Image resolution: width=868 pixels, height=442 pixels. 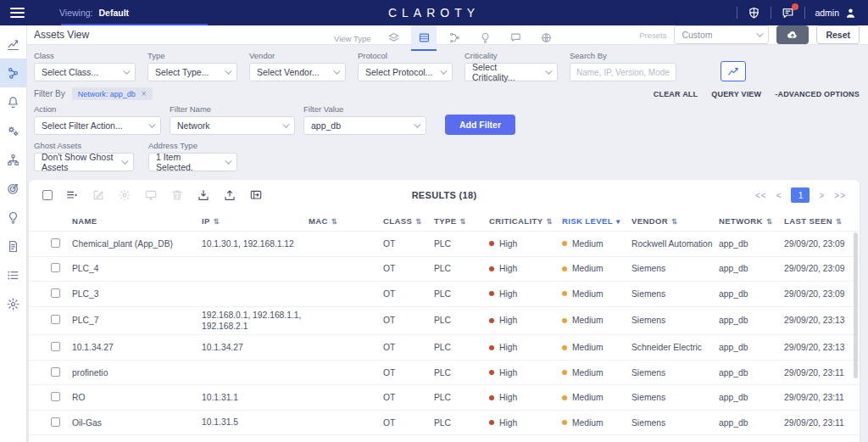 I want to click on column-header-vendor: VENDOR⇅, so click(x=675, y=221).